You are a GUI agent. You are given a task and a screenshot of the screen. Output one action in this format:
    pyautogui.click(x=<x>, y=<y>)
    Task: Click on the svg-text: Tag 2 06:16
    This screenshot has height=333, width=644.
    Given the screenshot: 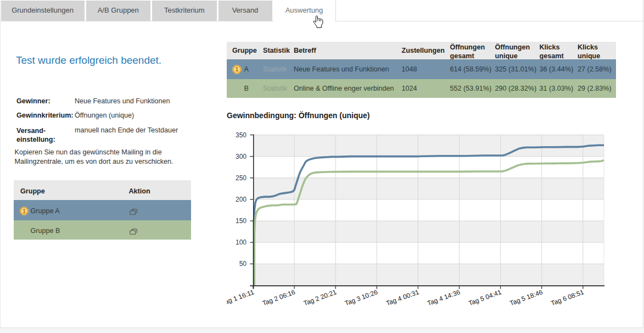 What is the action you would take?
    pyautogui.click(x=279, y=298)
    